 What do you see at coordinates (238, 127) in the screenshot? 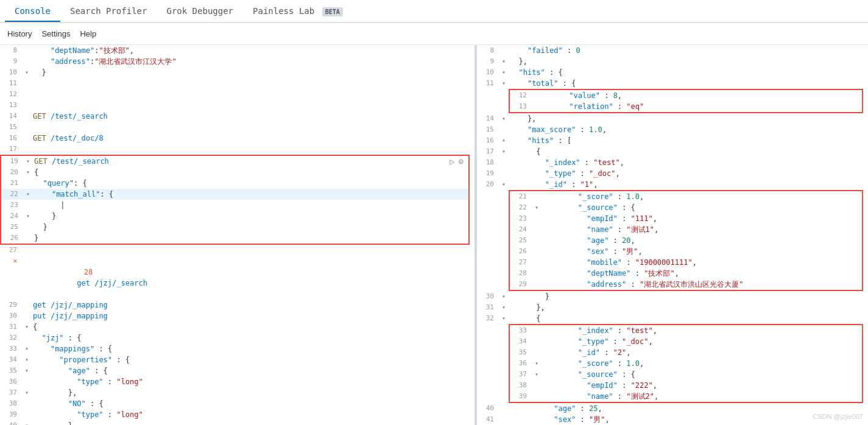
I see `table-row: 15` at bounding box center [238, 127].